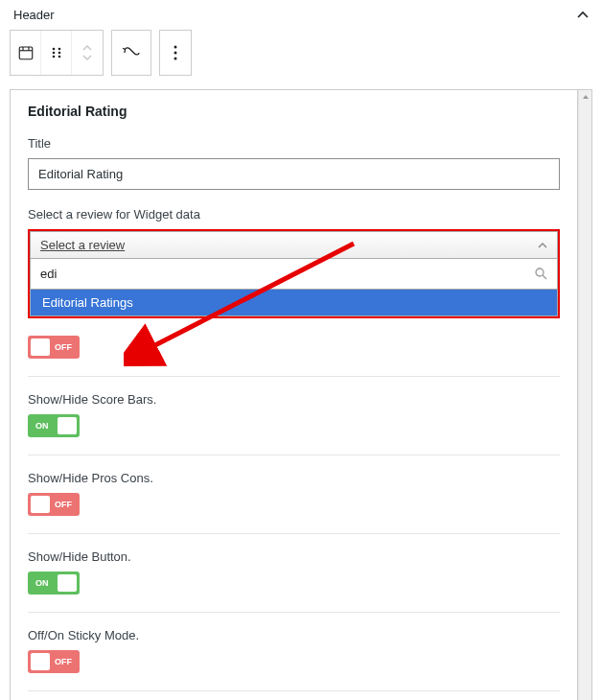 The image size is (602, 700). What do you see at coordinates (293, 245) in the screenshot?
I see `review-select-display: Select a review` at bounding box center [293, 245].